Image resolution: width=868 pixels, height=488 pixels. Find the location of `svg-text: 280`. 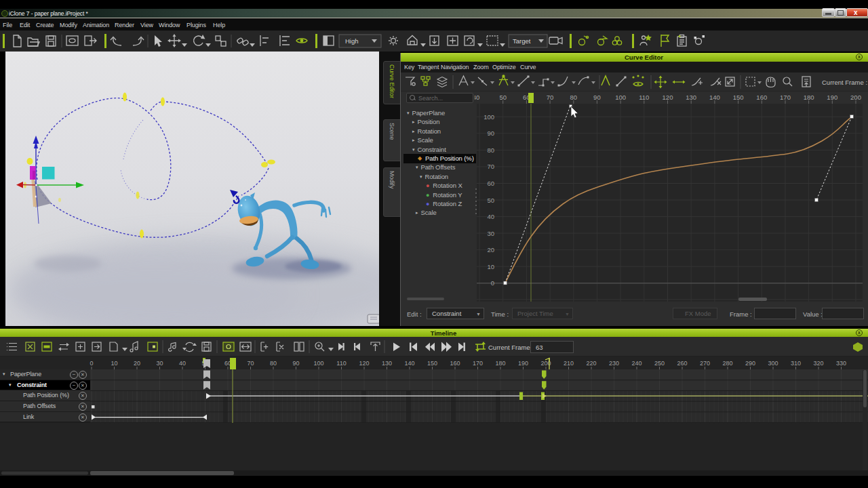

svg-text: 280 is located at coordinates (727, 363).